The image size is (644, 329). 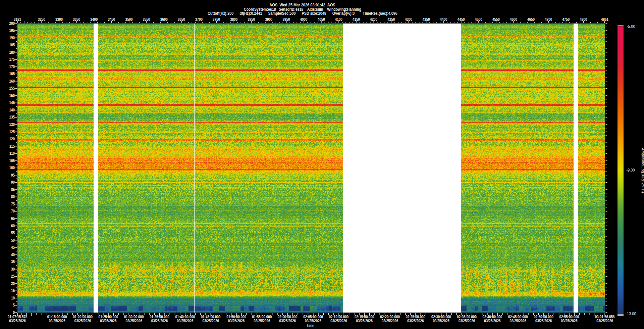 What do you see at coordinates (234, 19) in the screenshot?
I see `svg-text: 3800` at bounding box center [234, 19].